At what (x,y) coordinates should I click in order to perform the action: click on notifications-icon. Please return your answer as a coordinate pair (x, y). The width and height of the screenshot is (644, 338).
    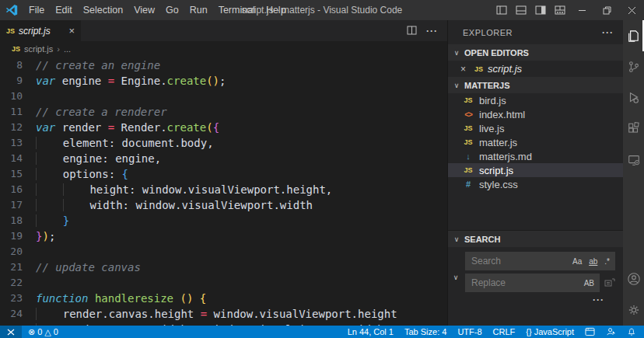
    Looking at the image, I should click on (632, 332).